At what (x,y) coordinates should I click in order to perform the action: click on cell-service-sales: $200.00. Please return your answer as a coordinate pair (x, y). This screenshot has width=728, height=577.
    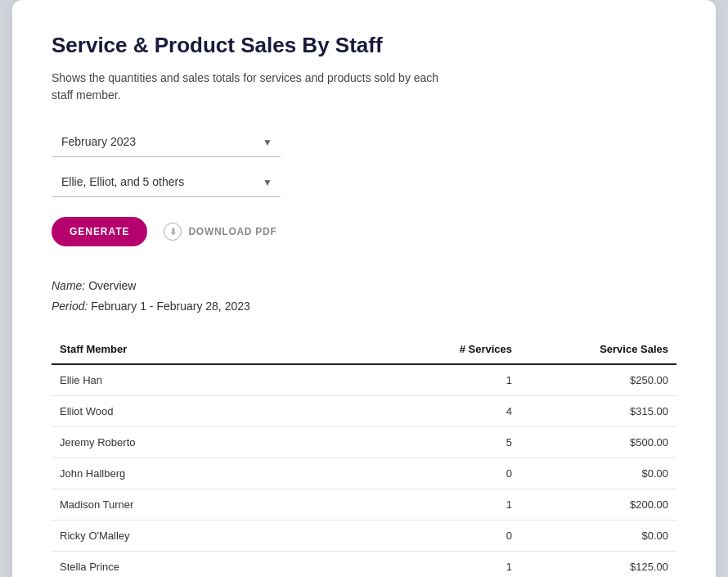
    Looking at the image, I should click on (599, 505).